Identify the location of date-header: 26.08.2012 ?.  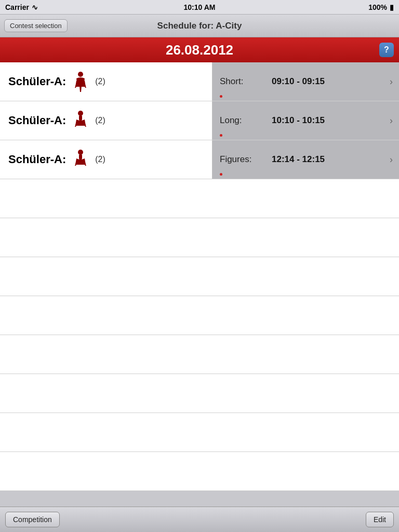
(200, 50).